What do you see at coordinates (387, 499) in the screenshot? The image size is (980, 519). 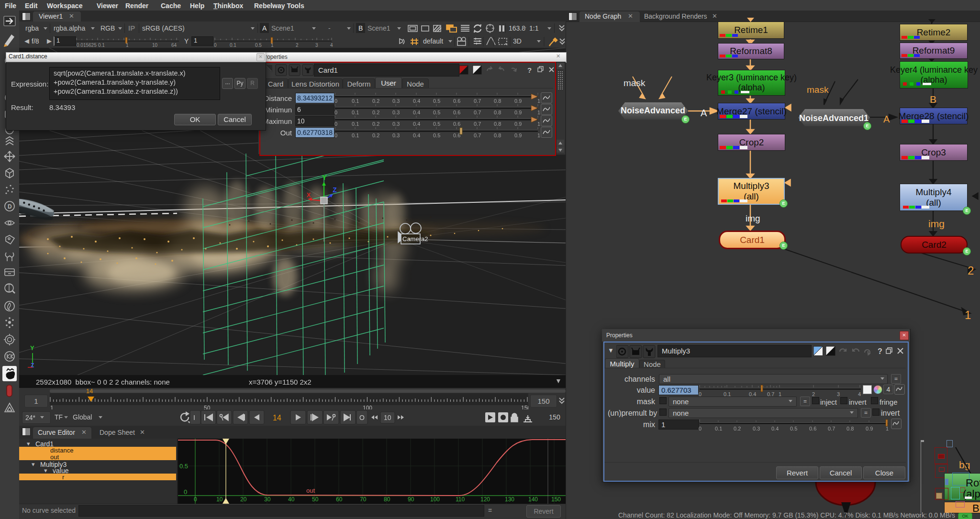 I see `svg-text: 80` at bounding box center [387, 499].